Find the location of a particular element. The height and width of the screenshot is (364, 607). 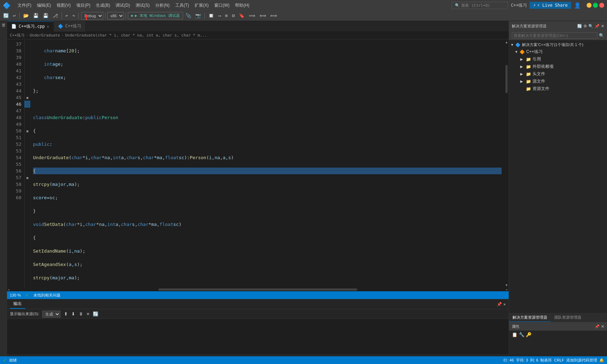

tab-cpp-file: 📄 C++练习.cpp ✕ is located at coordinates (30, 26).